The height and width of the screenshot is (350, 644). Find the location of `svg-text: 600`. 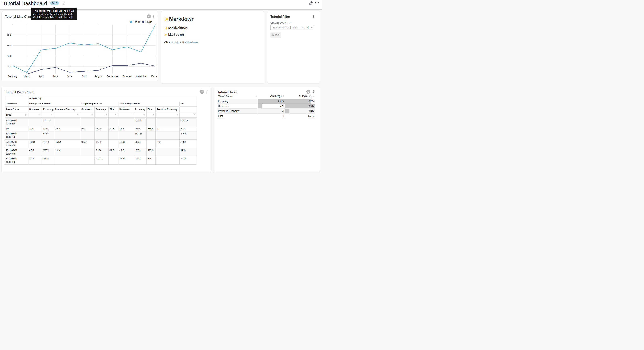

svg-text: 600 is located at coordinates (10, 46).